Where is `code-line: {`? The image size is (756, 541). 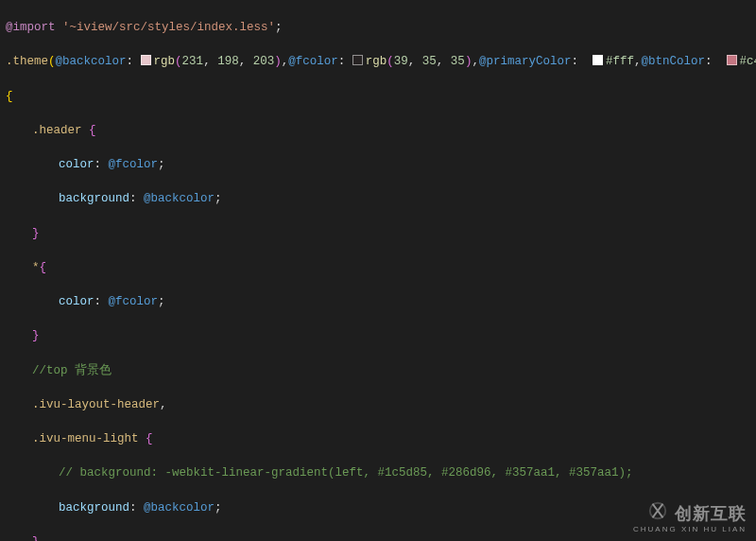 code-line: { is located at coordinates (378, 96).